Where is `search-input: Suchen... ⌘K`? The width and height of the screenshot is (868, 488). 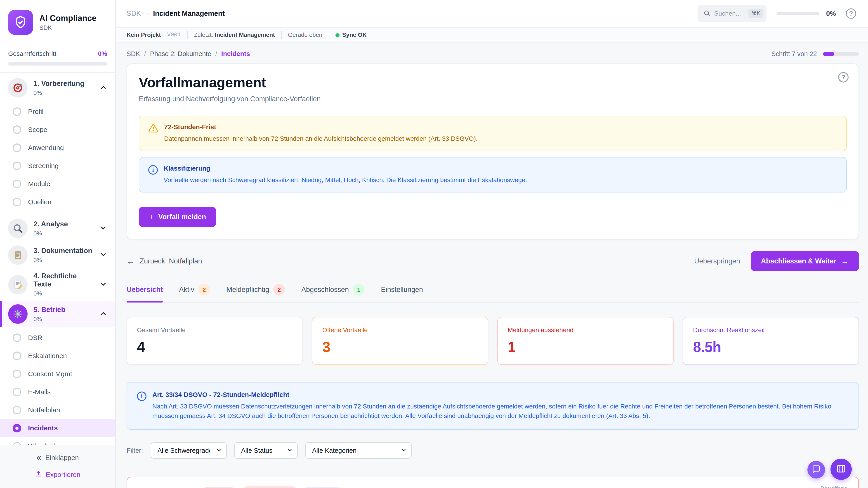
search-input: Suchen... ⌘K is located at coordinates (732, 13).